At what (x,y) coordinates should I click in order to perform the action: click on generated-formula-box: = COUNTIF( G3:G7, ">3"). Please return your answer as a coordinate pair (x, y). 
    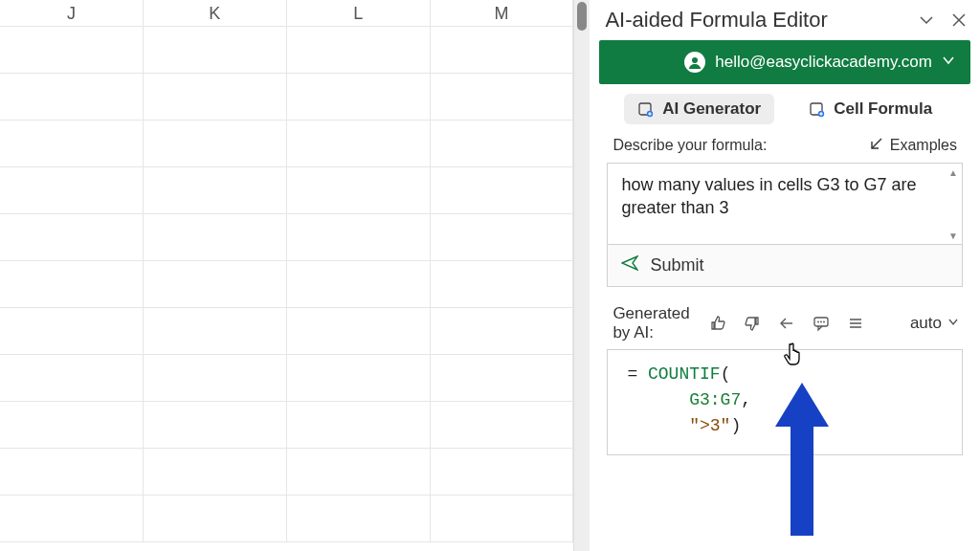
    Looking at the image, I should click on (785, 402).